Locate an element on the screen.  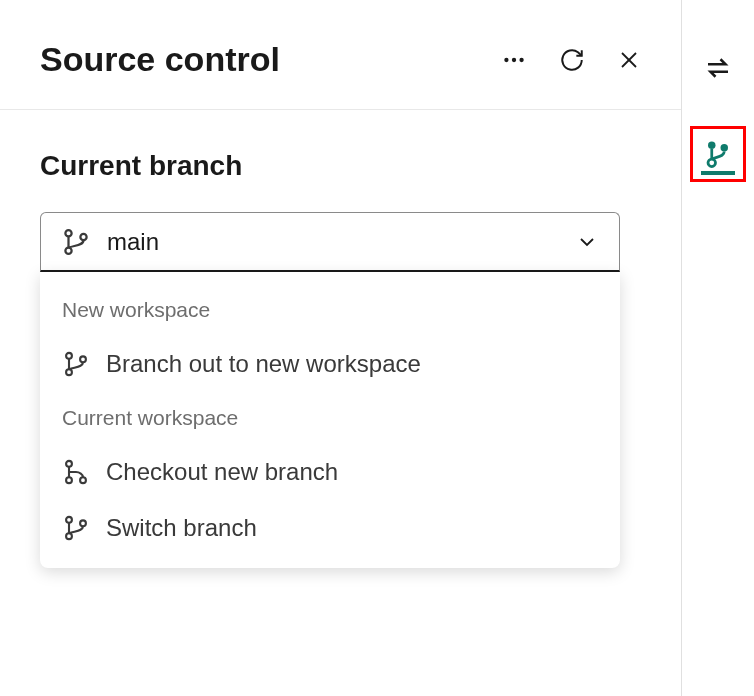
sync-arrows-icon is located at coordinates (718, 68).